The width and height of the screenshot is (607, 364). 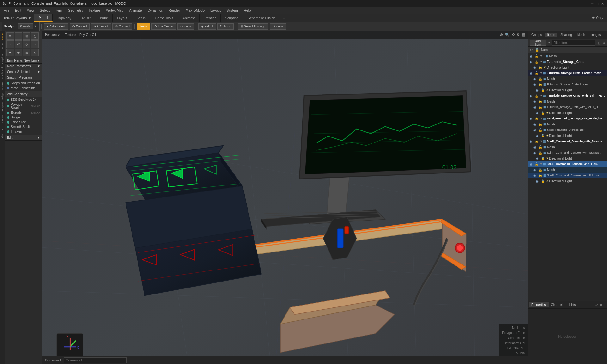 What do you see at coordinates (141, 18) in the screenshot?
I see `tab-setup: Setup` at bounding box center [141, 18].